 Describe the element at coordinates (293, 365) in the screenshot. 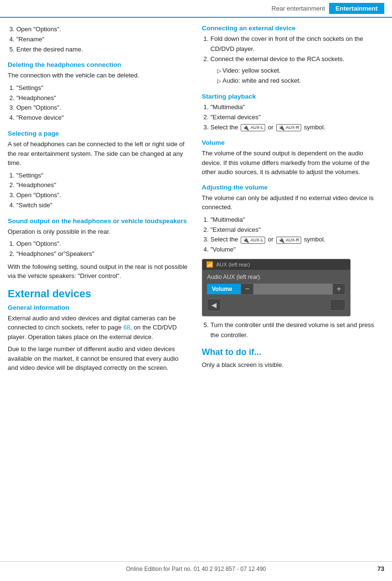

I see `what-desc: Only a black screen is visible.` at that location.